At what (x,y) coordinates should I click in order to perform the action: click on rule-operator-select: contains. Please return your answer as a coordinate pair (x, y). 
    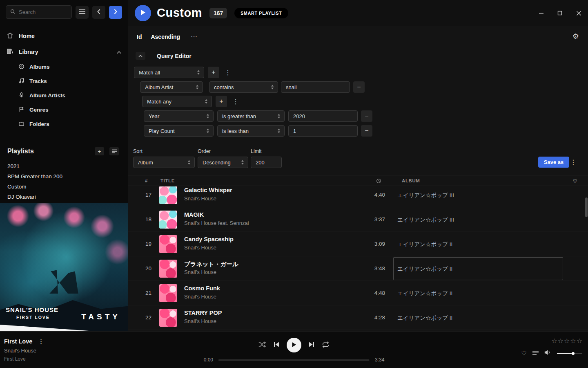
    Looking at the image, I should click on (243, 87).